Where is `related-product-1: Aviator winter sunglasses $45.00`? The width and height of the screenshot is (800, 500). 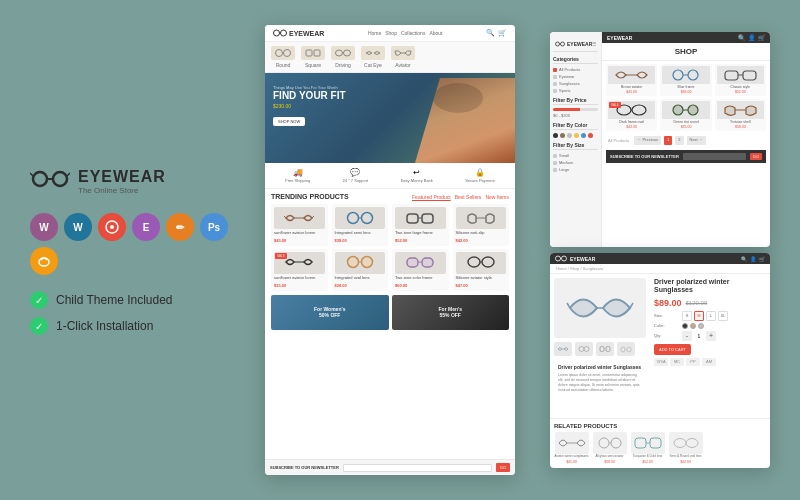
related-product-1: Aviator winter sunglasses $45.00 is located at coordinates (572, 448).